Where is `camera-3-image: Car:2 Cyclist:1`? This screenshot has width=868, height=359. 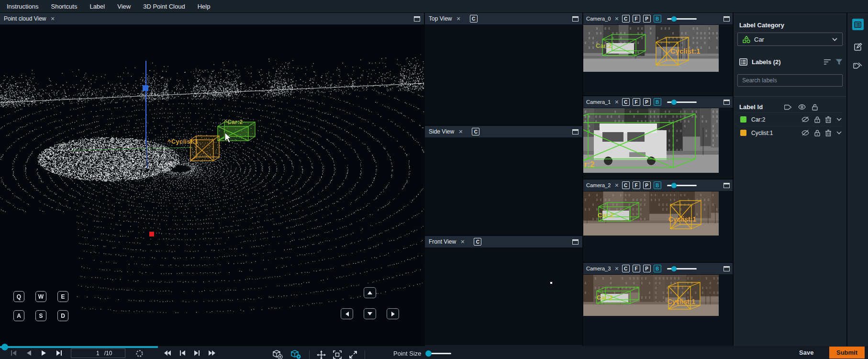
camera-3-image: Car:2 Cyclist:1 is located at coordinates (651, 295).